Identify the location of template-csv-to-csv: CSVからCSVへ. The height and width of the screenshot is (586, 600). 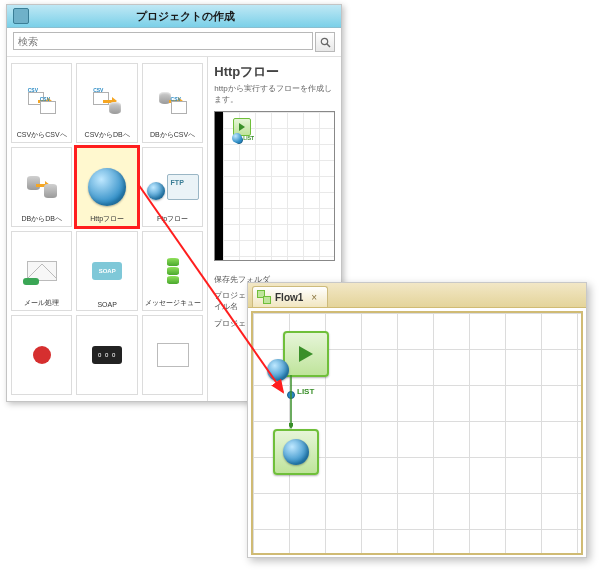
(42, 103).